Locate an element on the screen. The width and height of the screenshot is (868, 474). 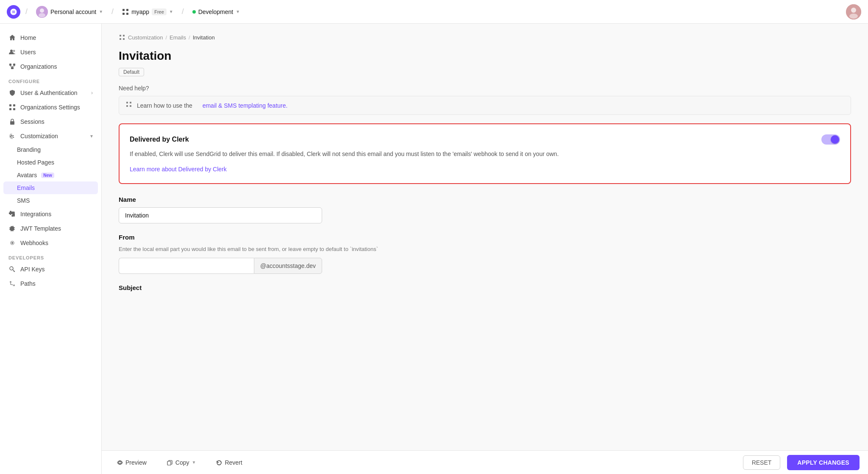
sidebar-item-integrations-label: Integrations is located at coordinates (36, 214).